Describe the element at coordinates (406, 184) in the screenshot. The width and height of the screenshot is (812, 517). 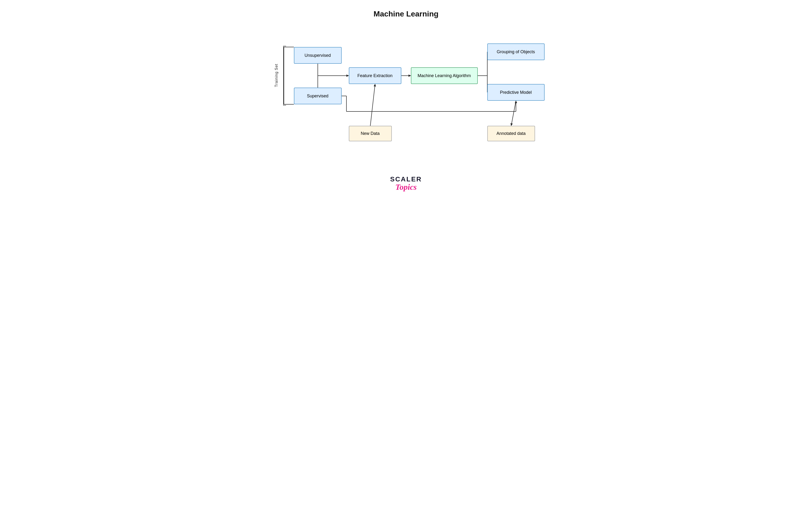
I see `scaler-brand: SCALER Topics` at that location.